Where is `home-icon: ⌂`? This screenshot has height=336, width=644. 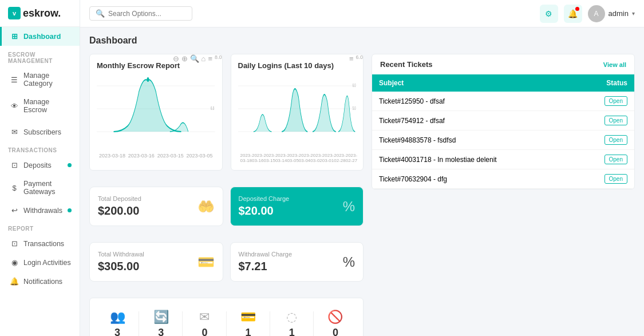
home-icon: ⌂ is located at coordinates (204, 58).